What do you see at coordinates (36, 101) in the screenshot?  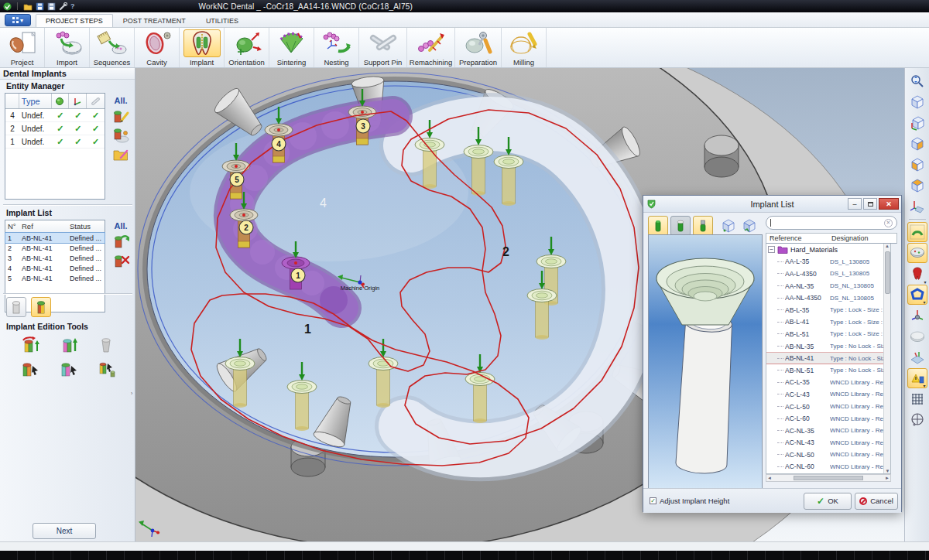 I see `type-column-header: Type` at bounding box center [36, 101].